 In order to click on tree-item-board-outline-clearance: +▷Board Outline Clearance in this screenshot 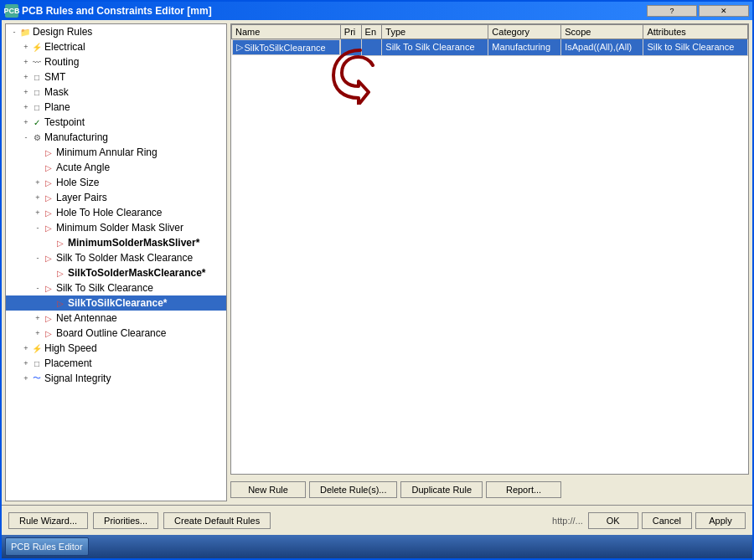, I will do `click(116, 333)`.